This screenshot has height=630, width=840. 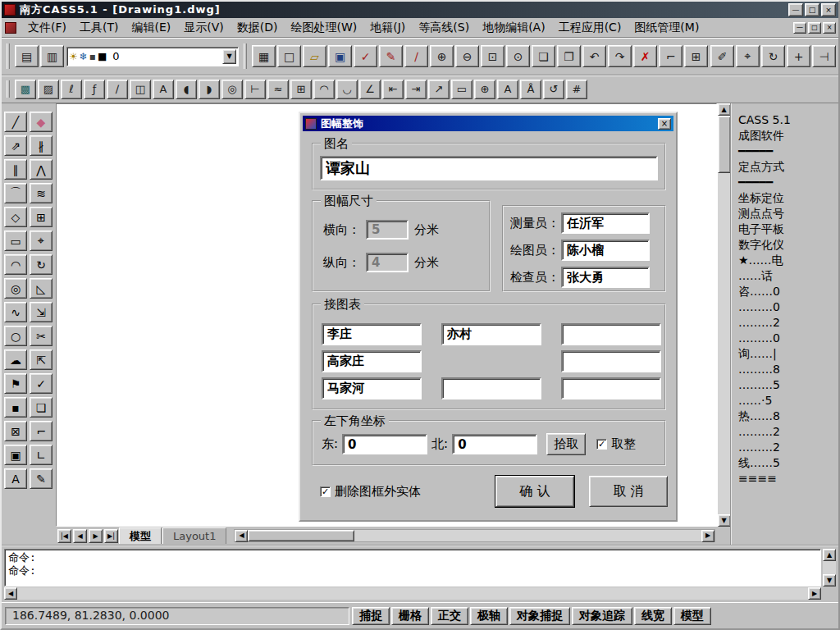 I want to click on sketch-icon: ✎, so click(x=41, y=479).